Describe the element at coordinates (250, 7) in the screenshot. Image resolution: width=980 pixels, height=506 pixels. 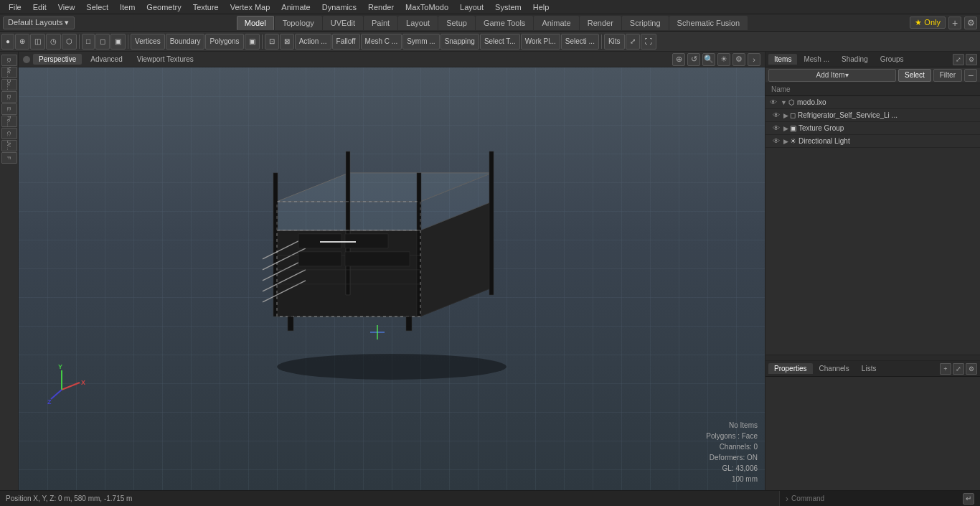
I see `menu-item-vertex-map: Vertex Map` at that location.